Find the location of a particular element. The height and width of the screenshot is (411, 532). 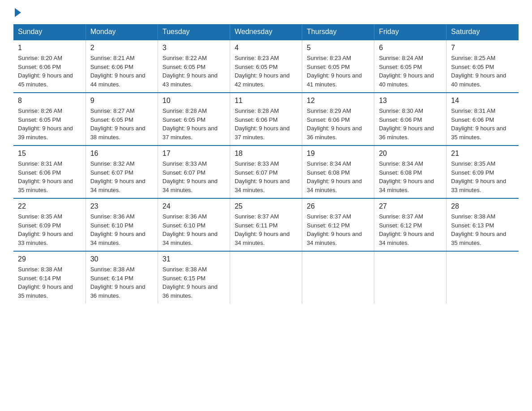

day-header-friday: Friday is located at coordinates (410, 32).